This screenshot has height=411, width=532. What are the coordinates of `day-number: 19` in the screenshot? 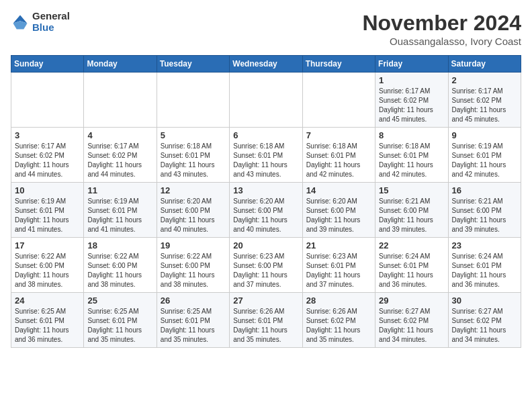 It's located at (193, 246).